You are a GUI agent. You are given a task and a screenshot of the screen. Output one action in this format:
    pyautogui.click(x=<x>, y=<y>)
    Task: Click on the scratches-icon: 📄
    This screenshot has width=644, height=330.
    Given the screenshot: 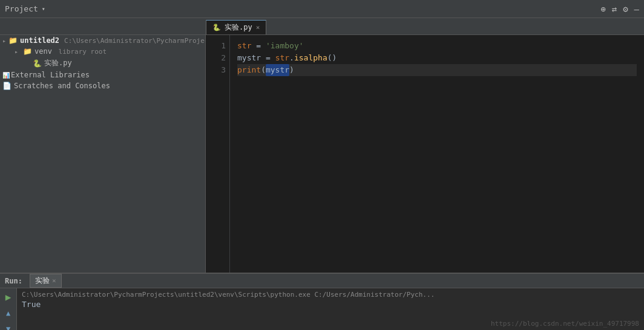 What is the action you would take?
    pyautogui.click(x=7, y=86)
    